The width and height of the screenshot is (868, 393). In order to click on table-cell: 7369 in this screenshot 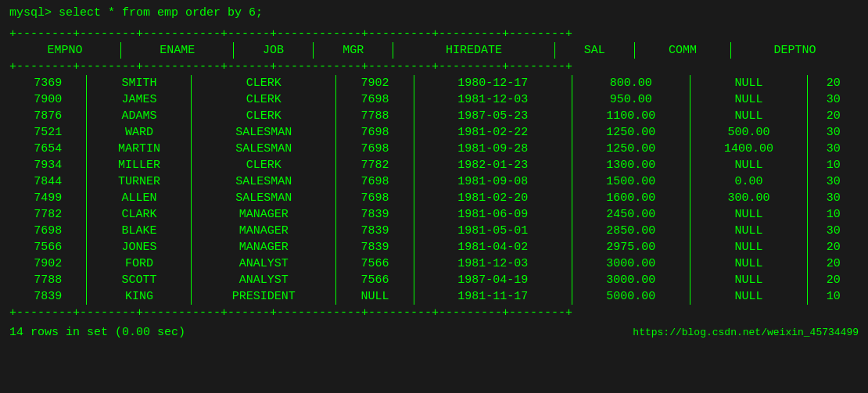, I will do `click(48, 83)`.